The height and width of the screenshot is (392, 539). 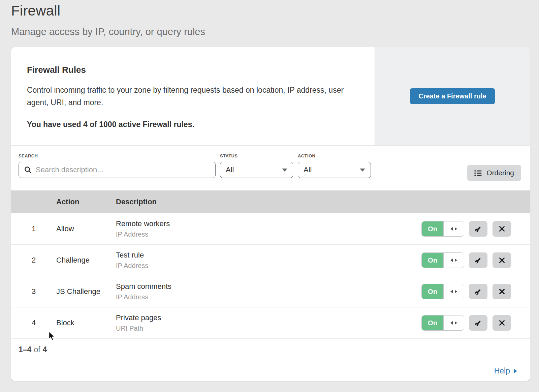 I want to click on firewall-rules-usage: You have used 4 of 1000 active Firewall …, so click(x=194, y=125).